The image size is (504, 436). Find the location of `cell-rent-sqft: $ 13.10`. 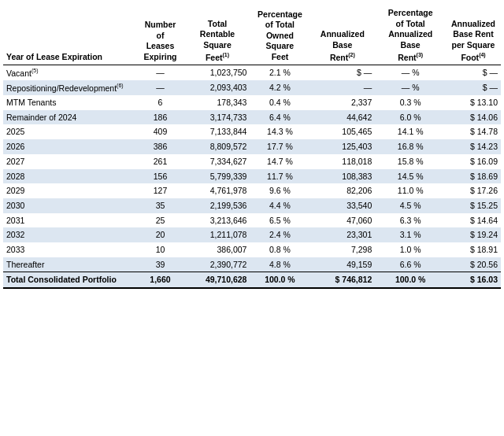

cell-rent-sqft: $ 13.10 is located at coordinates (473, 102).